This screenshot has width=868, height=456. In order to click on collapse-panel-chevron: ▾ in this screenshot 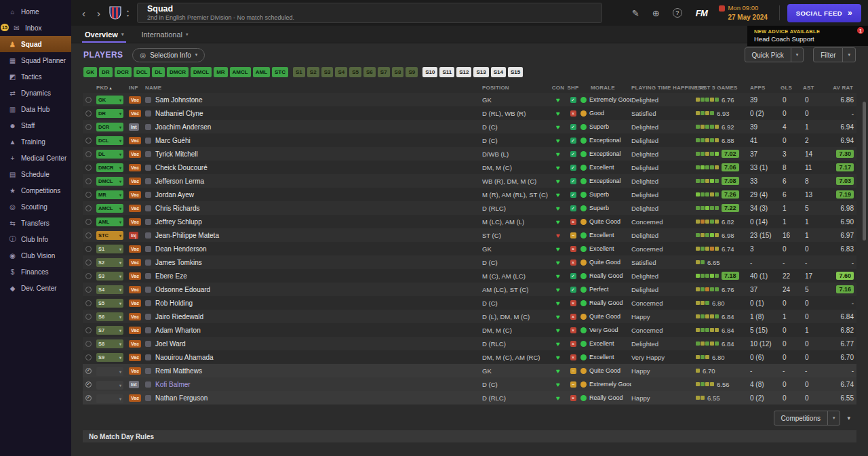, I will do `click(849, 418)`.